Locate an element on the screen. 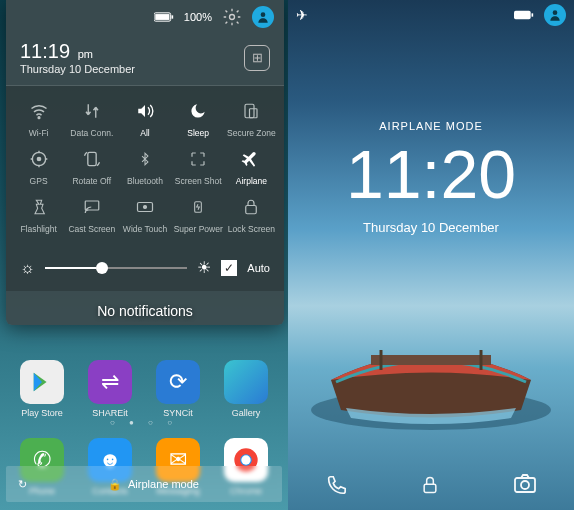  app-shareit: ⇌SHAREit is located at coordinates (110, 389).